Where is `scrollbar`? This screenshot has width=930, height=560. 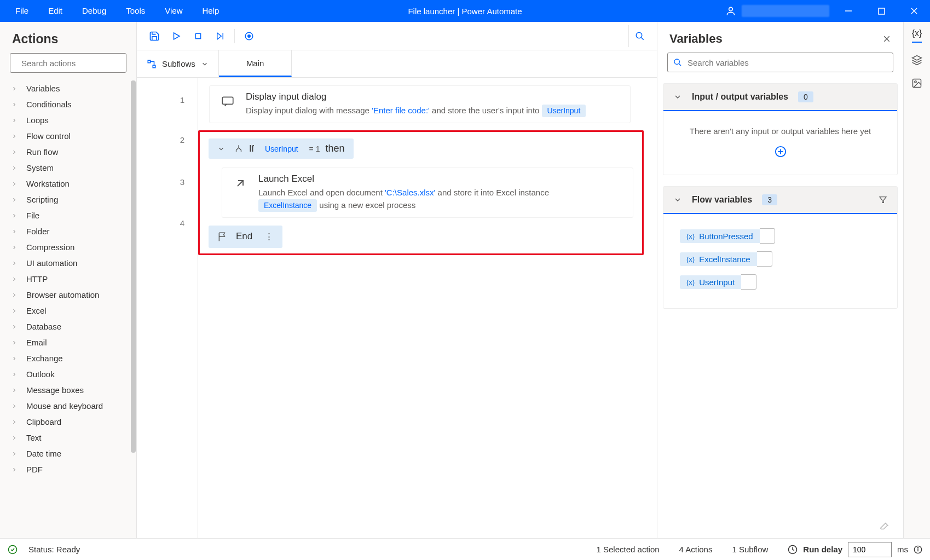
scrollbar is located at coordinates (134, 267).